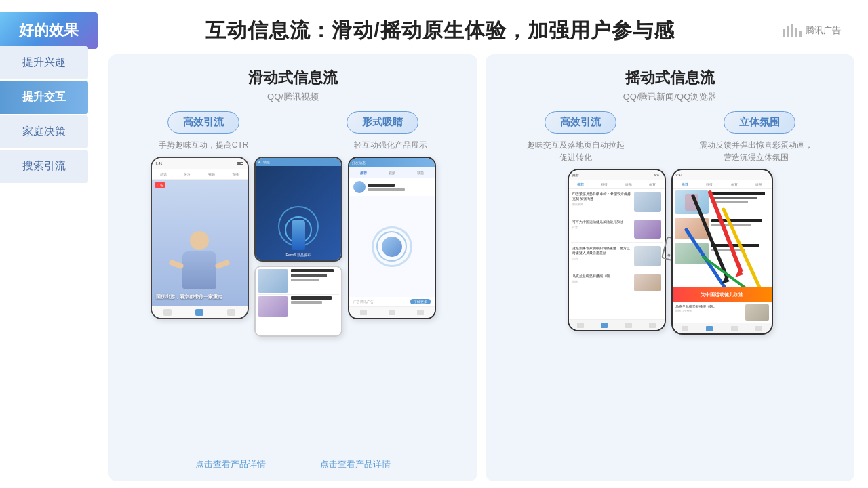 This screenshot has height=488, width=868. What do you see at coordinates (382, 122) in the screenshot?
I see `left-feature-tag-2: 形式吸睛` at bounding box center [382, 122].